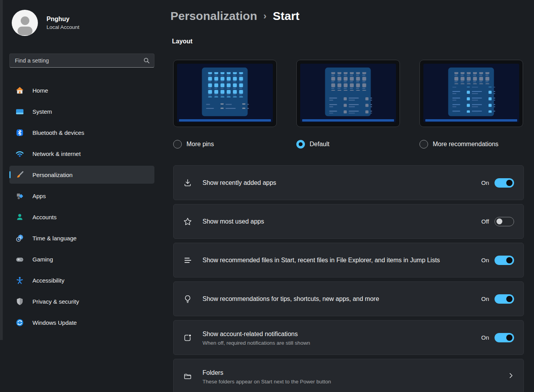 Image resolution: width=534 pixels, height=392 pixels. What do you see at coordinates (349, 299) in the screenshot?
I see `setting-row-recommendations-tips: Show recommendations for tips, shortcuts…` at bounding box center [349, 299].